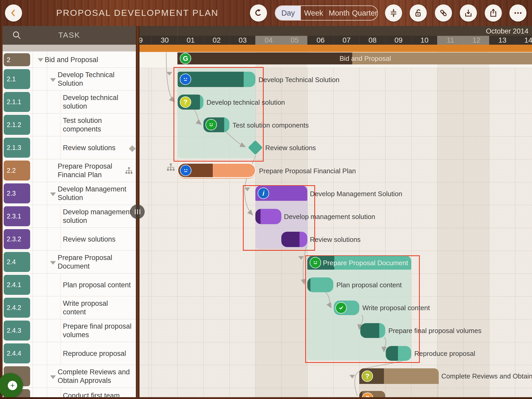  What do you see at coordinates (93, 308) in the screenshot?
I see `task-label: Write proposal content` at bounding box center [93, 308].